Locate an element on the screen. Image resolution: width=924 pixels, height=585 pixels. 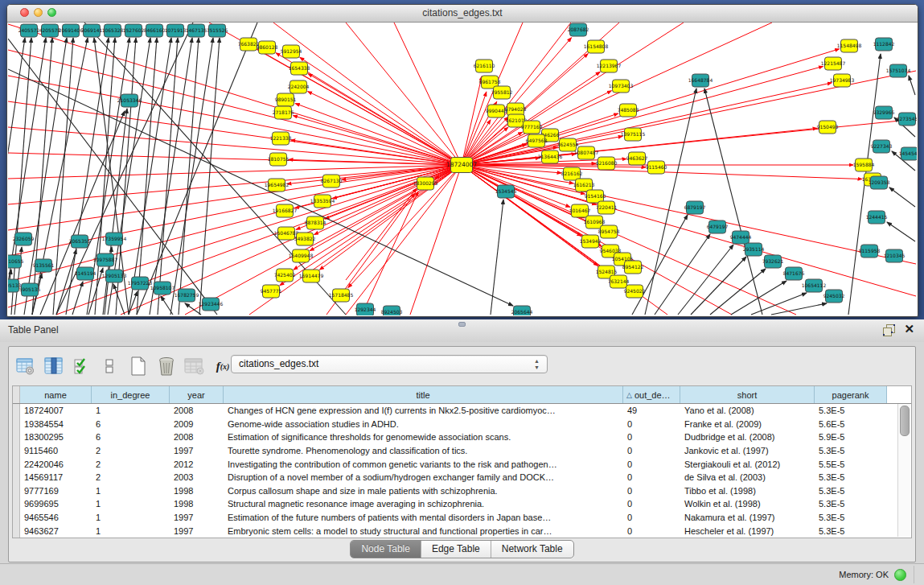
node-label: 1534545 is located at coordinates (507, 192).